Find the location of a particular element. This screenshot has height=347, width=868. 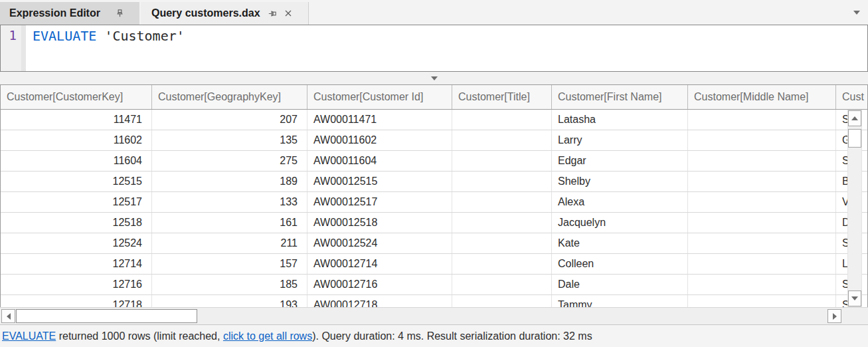

horizontal-scrollbar-thumb is located at coordinates (106, 316).